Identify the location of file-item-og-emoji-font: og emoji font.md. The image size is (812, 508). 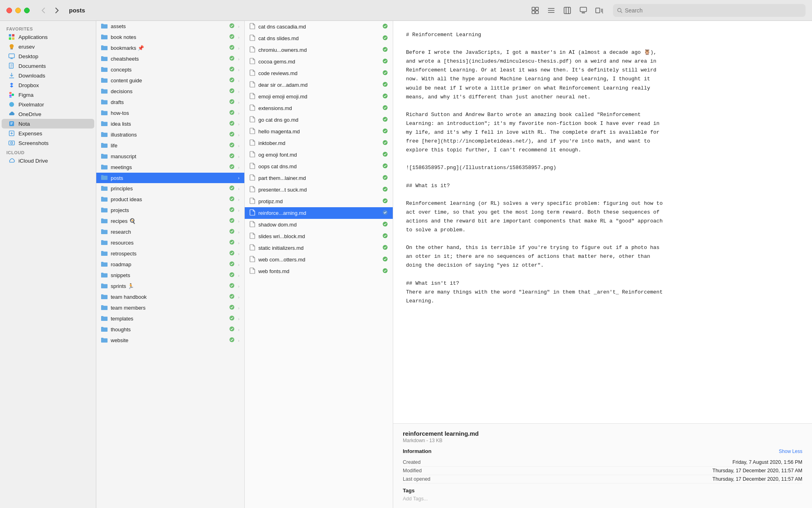
(319, 155).